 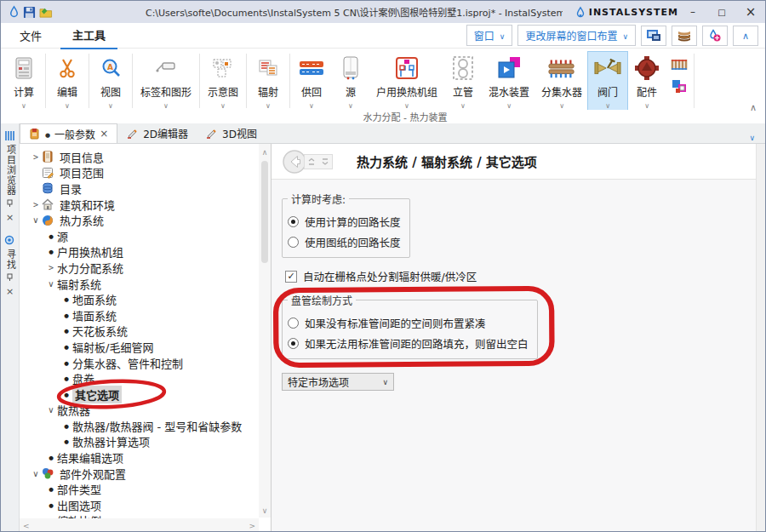 What do you see at coordinates (654, 36) in the screenshot?
I see `window-layout-icon-button` at bounding box center [654, 36].